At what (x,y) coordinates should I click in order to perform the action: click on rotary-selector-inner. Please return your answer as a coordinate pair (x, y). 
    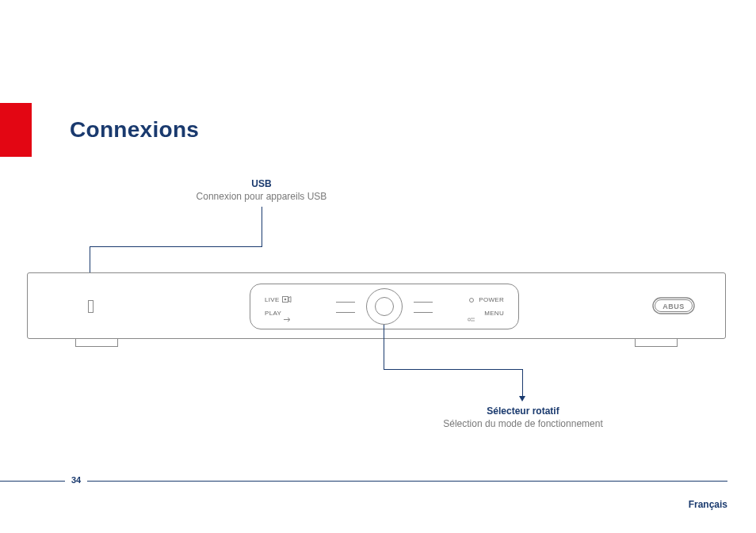
    Looking at the image, I should click on (384, 306).